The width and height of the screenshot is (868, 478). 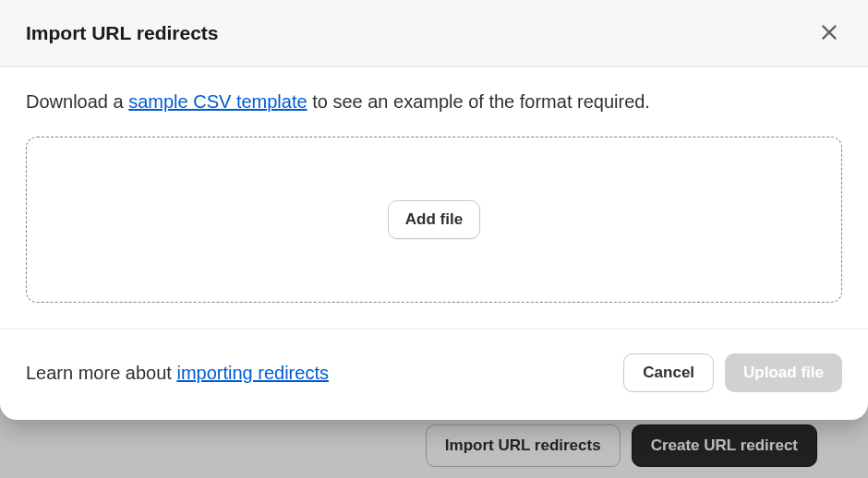 What do you see at coordinates (829, 33) in the screenshot?
I see `close-button` at bounding box center [829, 33].